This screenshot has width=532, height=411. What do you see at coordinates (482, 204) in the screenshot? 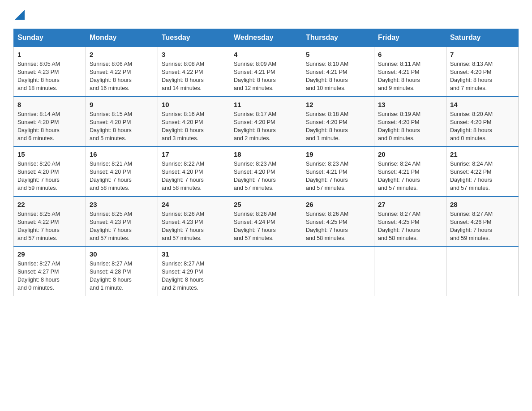
I see `day-number: 28` at bounding box center [482, 204].